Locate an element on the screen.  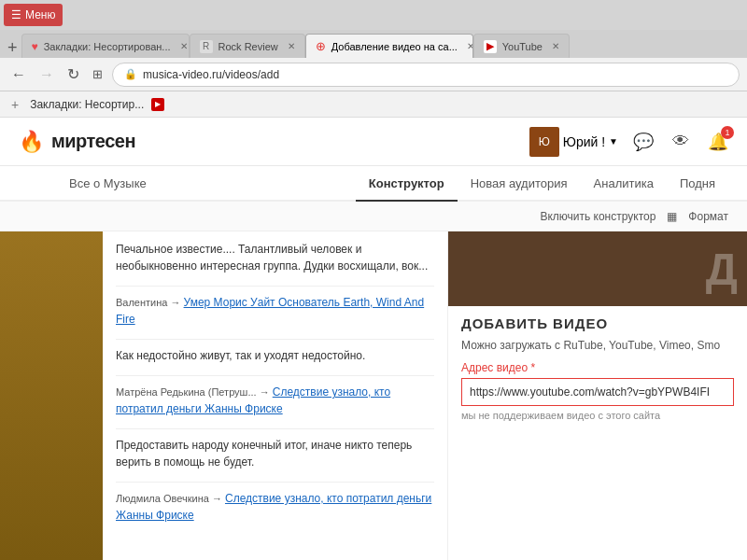
avatar: Ю is located at coordinates (544, 142).